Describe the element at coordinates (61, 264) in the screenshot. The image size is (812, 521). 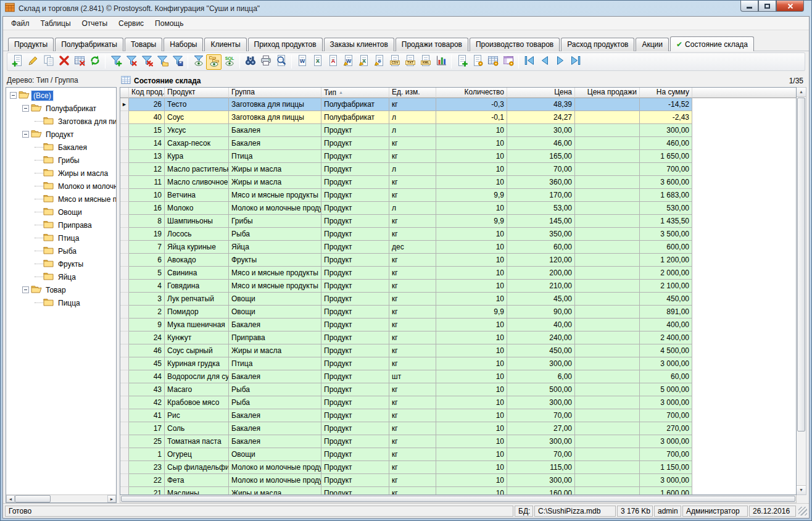
I see `tree-item-фрукты: Фрукты` at that location.